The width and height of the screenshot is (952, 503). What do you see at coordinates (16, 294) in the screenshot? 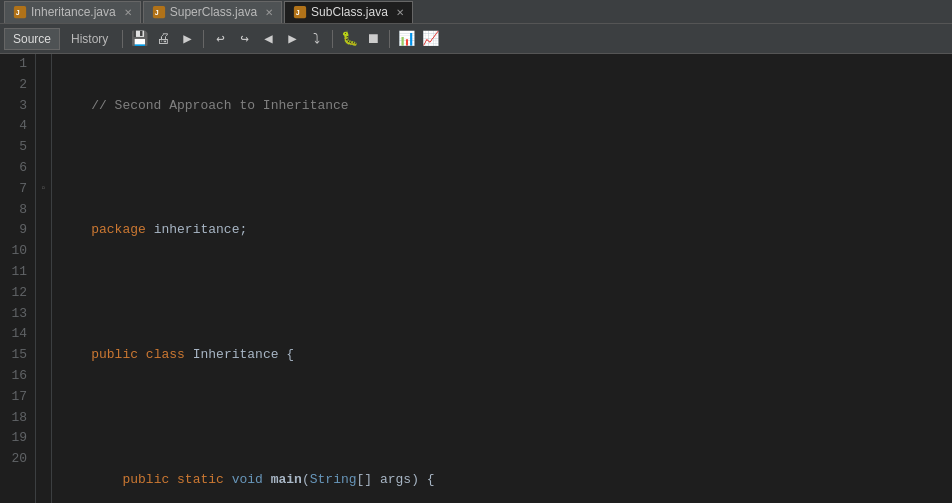
I see `line-num-12: 12` at bounding box center [16, 294].